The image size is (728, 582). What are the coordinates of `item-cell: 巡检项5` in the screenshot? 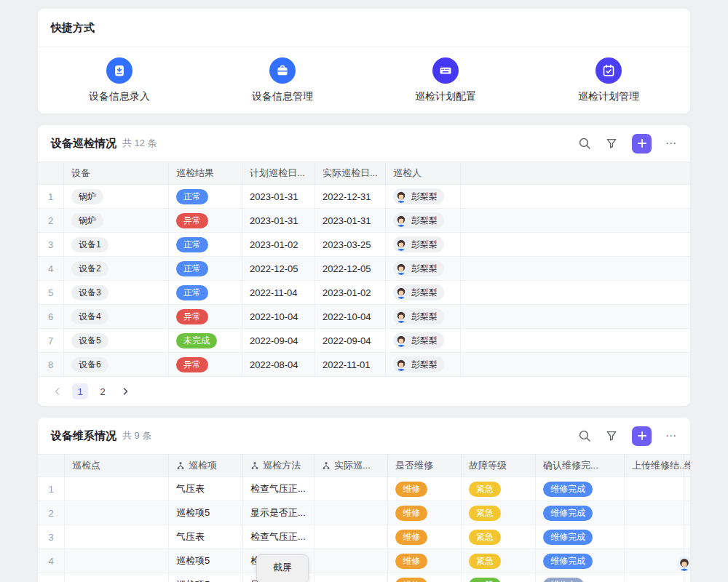 It's located at (206, 578).